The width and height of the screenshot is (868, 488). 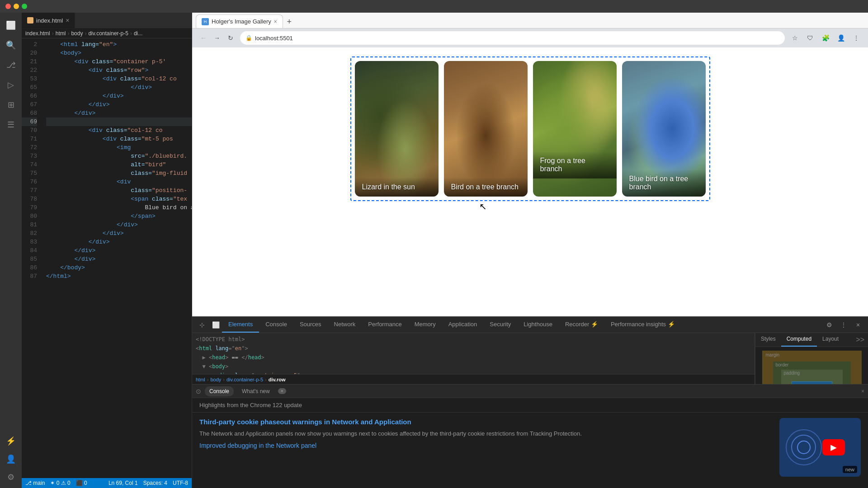 I want to click on tab-layout: Layout, so click(x=830, y=340).